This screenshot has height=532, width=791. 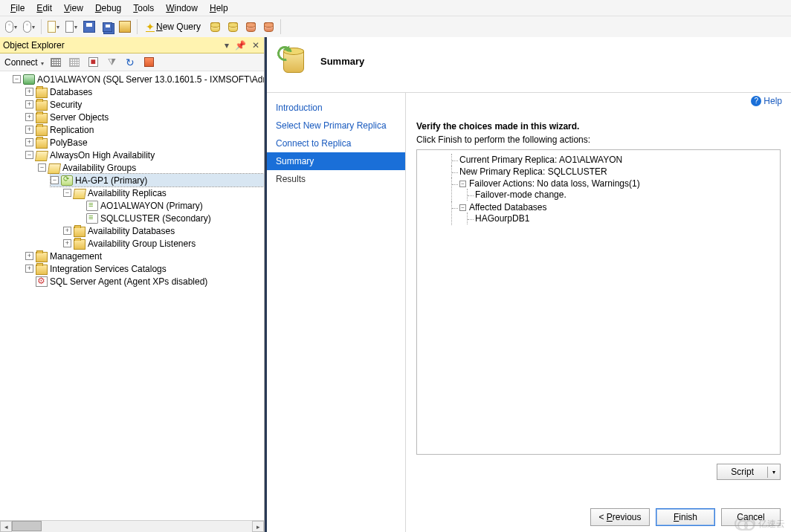 What do you see at coordinates (144, 269) in the screenshot?
I see `tree-integration-services: +Integration Services Catalogs` at bounding box center [144, 269].